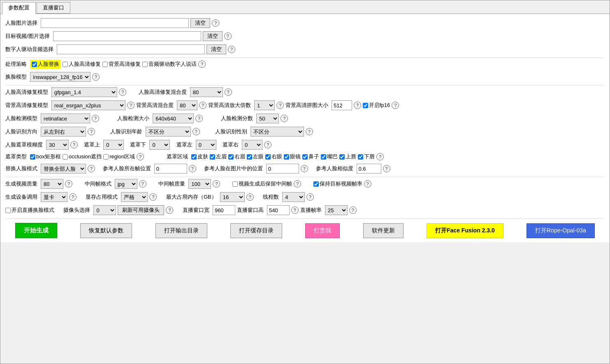 Image resolution: width=610 pixels, height=364 pixels. I want to click on swap-model-select: inswapper_128_fp16 inswapper_128 simswap…, so click(60, 77).